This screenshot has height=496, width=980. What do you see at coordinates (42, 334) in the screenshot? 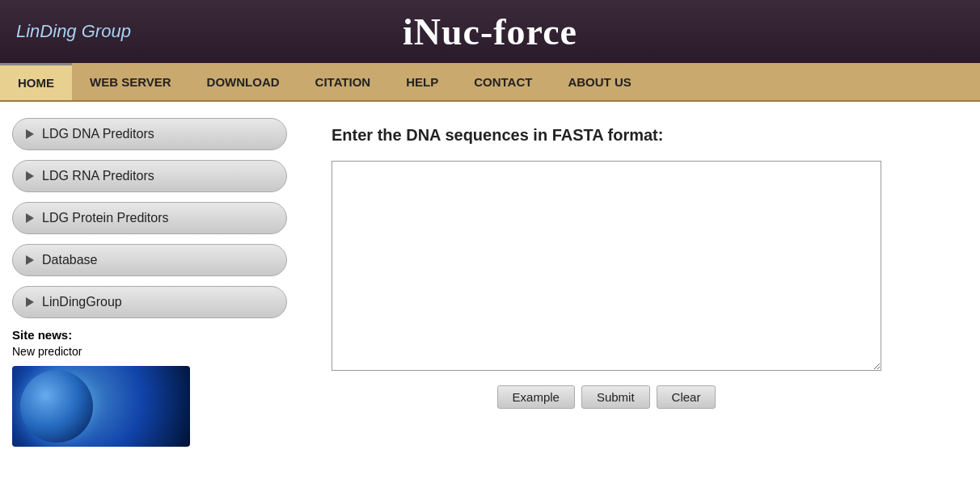
I see `news-header: Site news:` at bounding box center [42, 334].